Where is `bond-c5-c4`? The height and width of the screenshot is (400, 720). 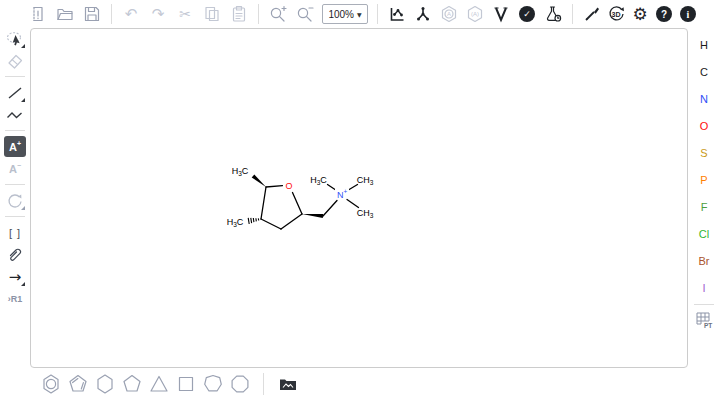 bond-c5-c4 is located at coordinates (264, 203).